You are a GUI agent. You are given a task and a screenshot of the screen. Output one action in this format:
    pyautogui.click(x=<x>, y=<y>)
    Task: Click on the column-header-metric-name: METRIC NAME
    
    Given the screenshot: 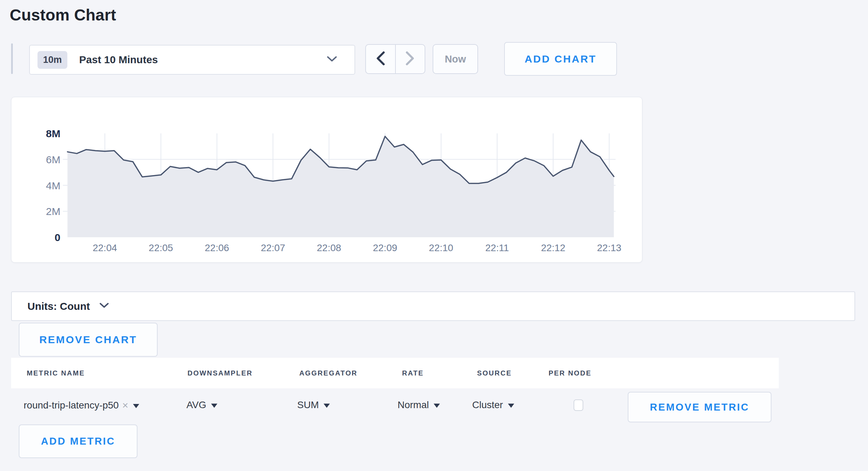 What is the action you would take?
    pyautogui.click(x=56, y=373)
    